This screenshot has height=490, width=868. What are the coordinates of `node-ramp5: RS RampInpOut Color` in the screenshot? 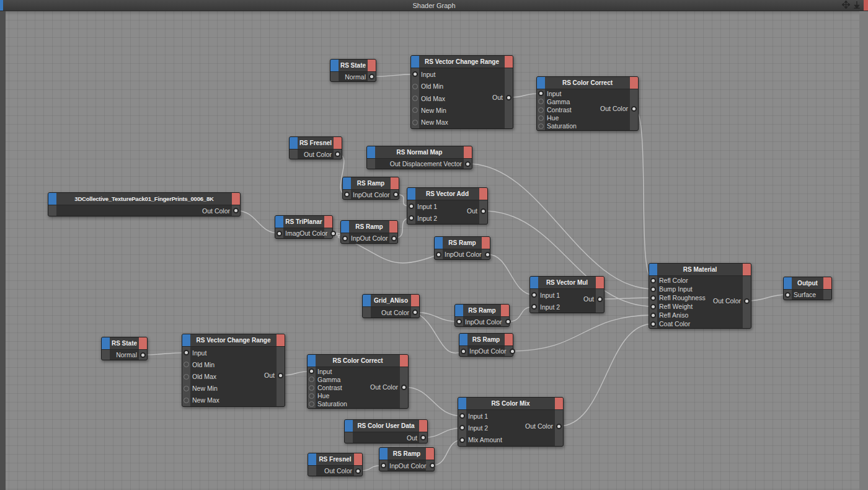 It's located at (486, 345).